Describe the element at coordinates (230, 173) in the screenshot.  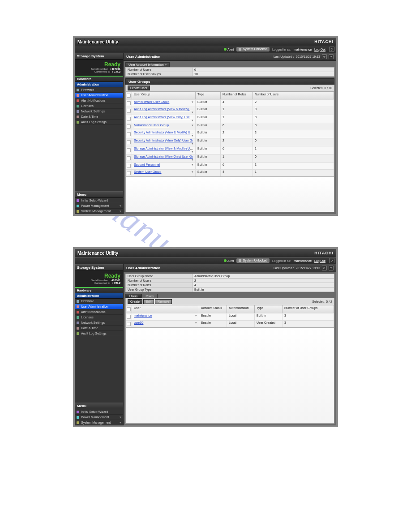
I see `table-row: System User Group▾Built-in41` at that location.